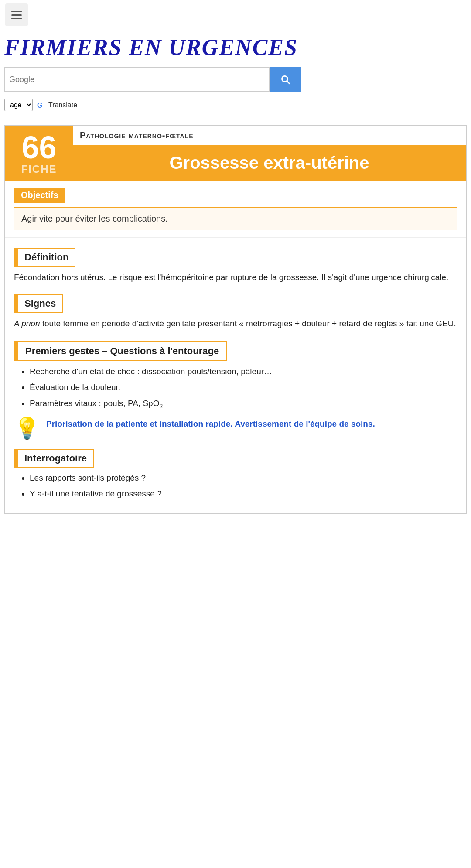  What do you see at coordinates (41, 105) in the screenshot?
I see `google-icon: G` at bounding box center [41, 105].